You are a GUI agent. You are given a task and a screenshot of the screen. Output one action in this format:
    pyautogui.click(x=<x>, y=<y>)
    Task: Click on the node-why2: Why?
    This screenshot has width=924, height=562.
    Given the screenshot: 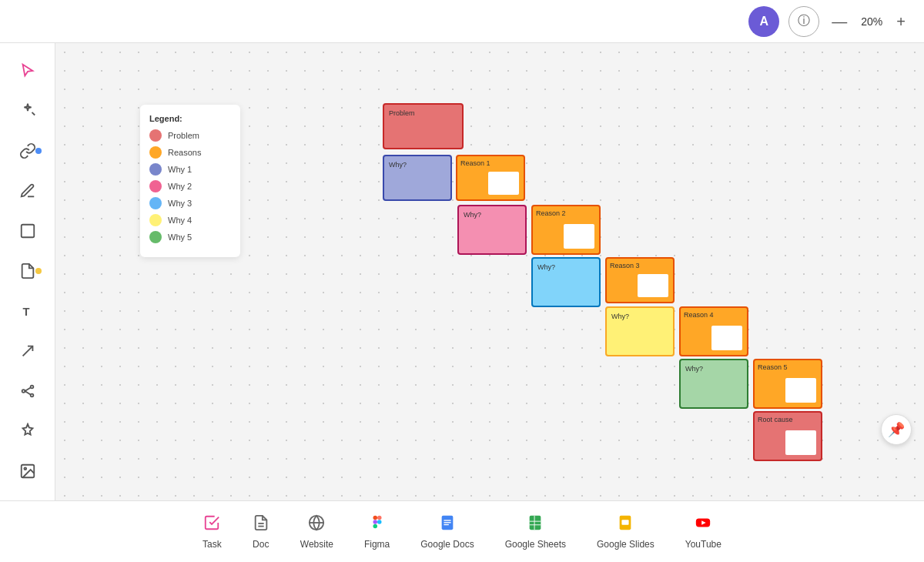 What is the action you would take?
    pyautogui.click(x=492, y=229)
    